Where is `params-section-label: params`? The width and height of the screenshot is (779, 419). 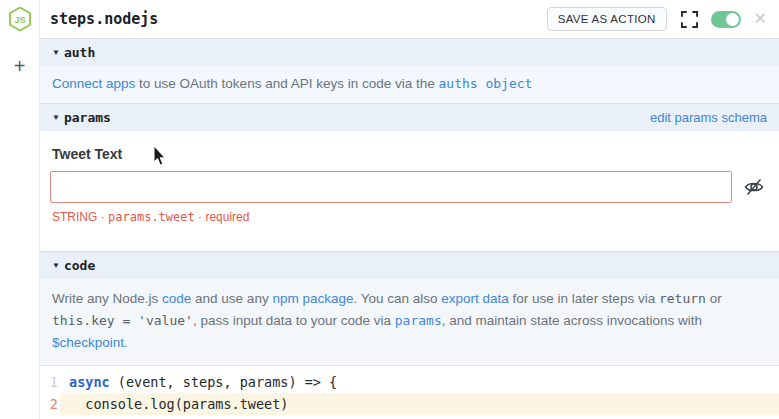 params-section-label: params is located at coordinates (88, 118).